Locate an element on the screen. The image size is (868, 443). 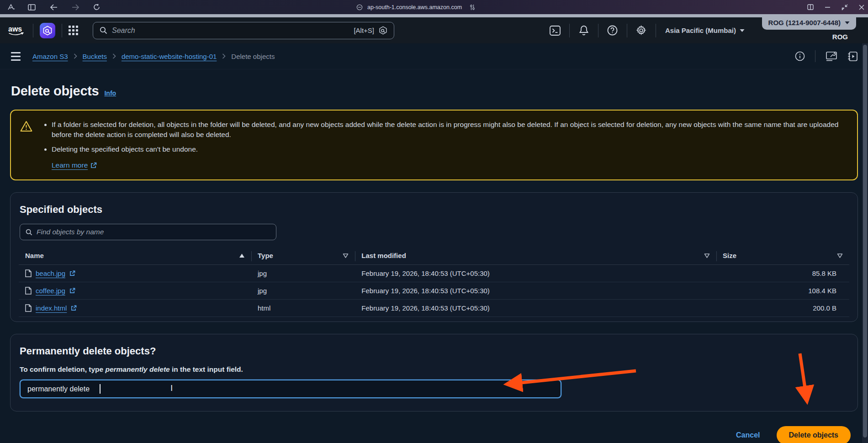
account-dropdown: ROG (1214-9007-6448) is located at coordinates (809, 23).